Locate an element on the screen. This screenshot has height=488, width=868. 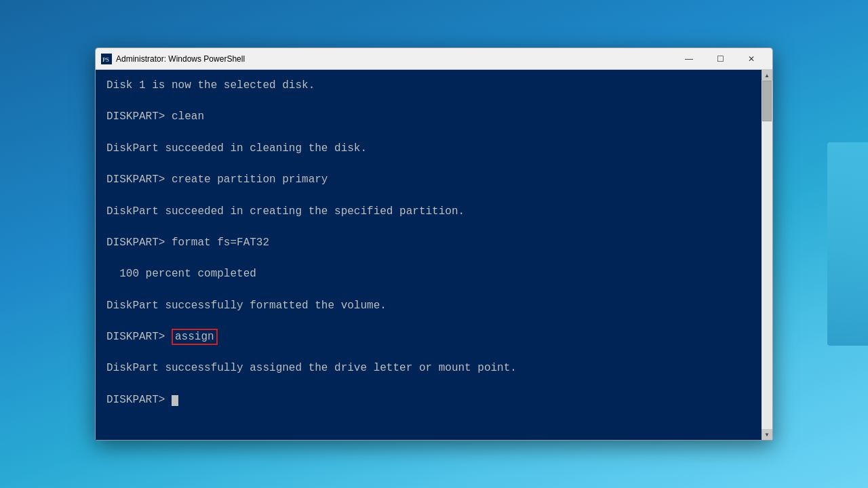
scrollbar-thumb is located at coordinates (767, 101).